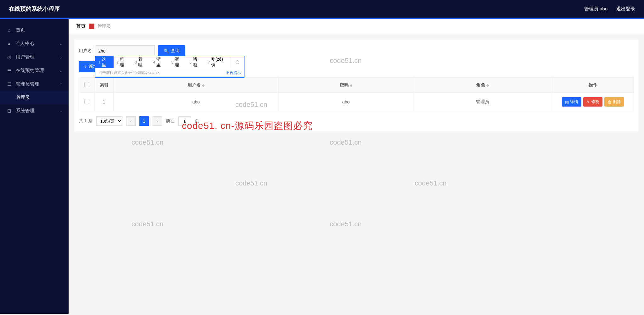  I want to click on msg-icon: ⊟, so click(9, 111).